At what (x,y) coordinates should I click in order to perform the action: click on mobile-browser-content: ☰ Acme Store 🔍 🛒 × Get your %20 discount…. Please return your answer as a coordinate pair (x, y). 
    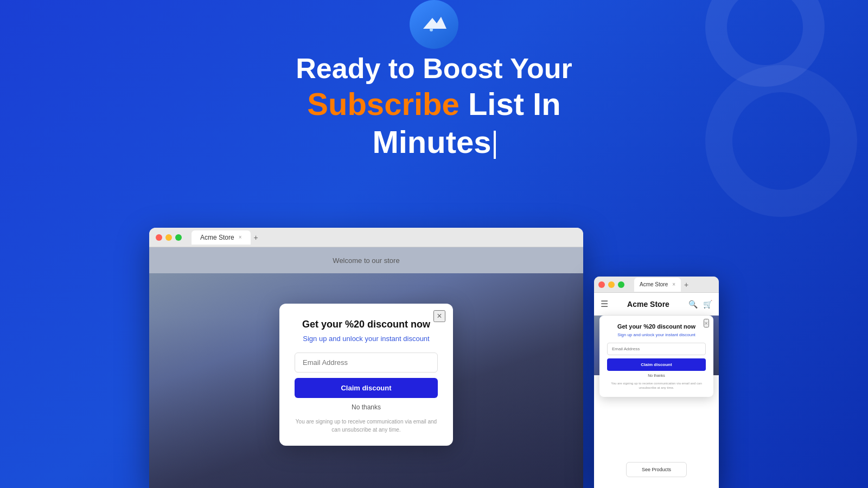
    Looking at the image, I should click on (656, 390).